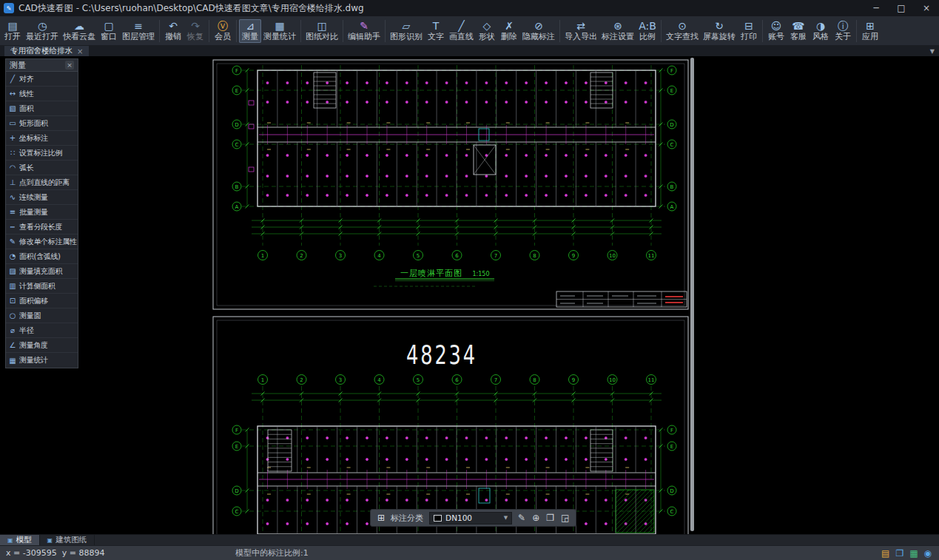 The image size is (939, 560). Describe the element at coordinates (821, 31) in the screenshot. I see `ribbon-button-ui-style: ◑ 风格` at that location.